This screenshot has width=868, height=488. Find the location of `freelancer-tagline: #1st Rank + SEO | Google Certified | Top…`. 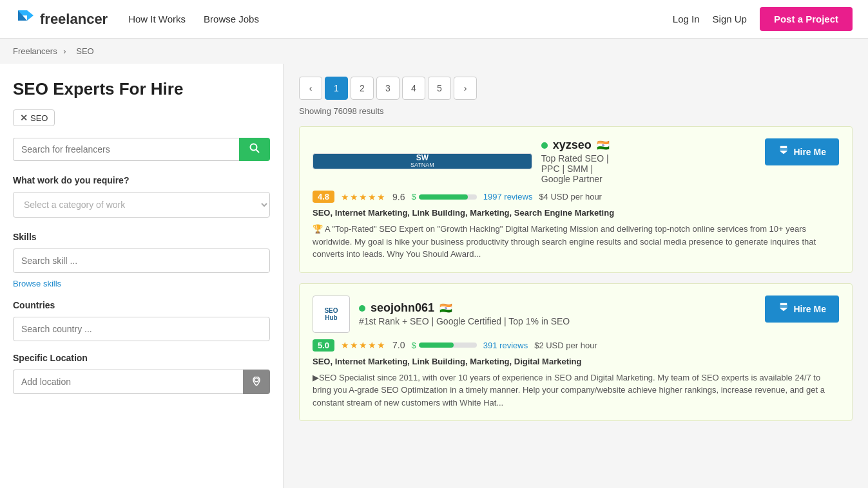

freelancer-tagline: #1st Rank + SEO | Google Certified | Top… is located at coordinates (464, 321).